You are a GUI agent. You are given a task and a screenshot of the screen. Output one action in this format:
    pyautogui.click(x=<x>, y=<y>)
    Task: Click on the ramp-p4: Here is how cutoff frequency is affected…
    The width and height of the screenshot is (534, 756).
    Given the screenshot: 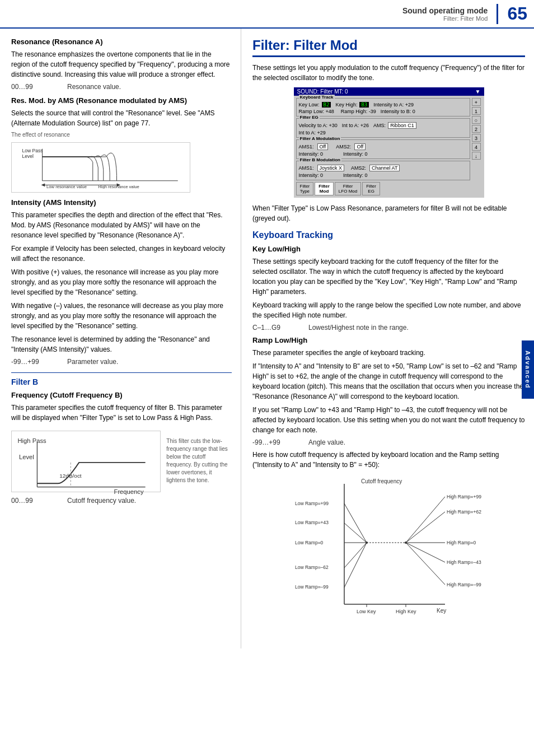 What is the action you would take?
    pyautogui.click(x=388, y=460)
    